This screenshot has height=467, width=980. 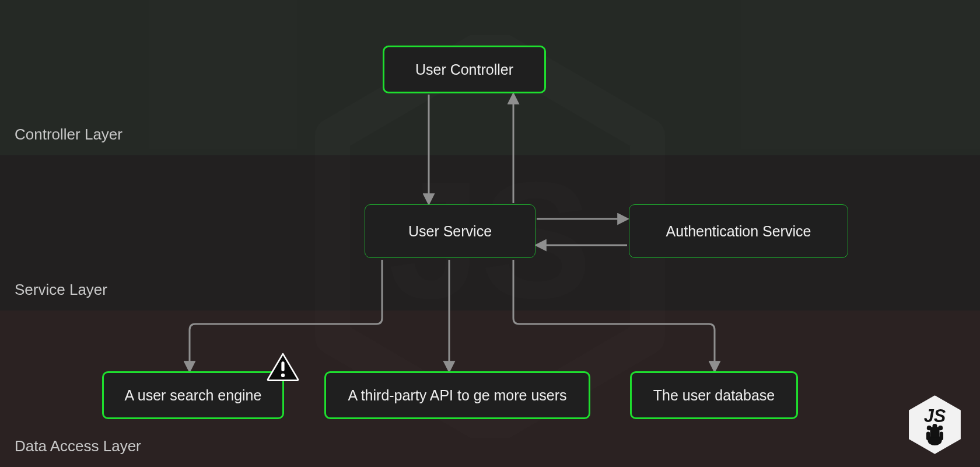 I want to click on node-label: Authentication Service, so click(x=738, y=231).